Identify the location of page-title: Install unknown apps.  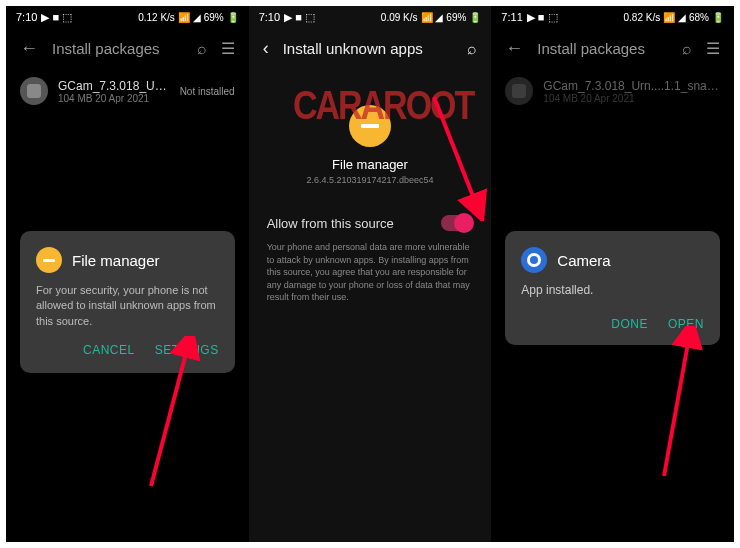
(368, 48).